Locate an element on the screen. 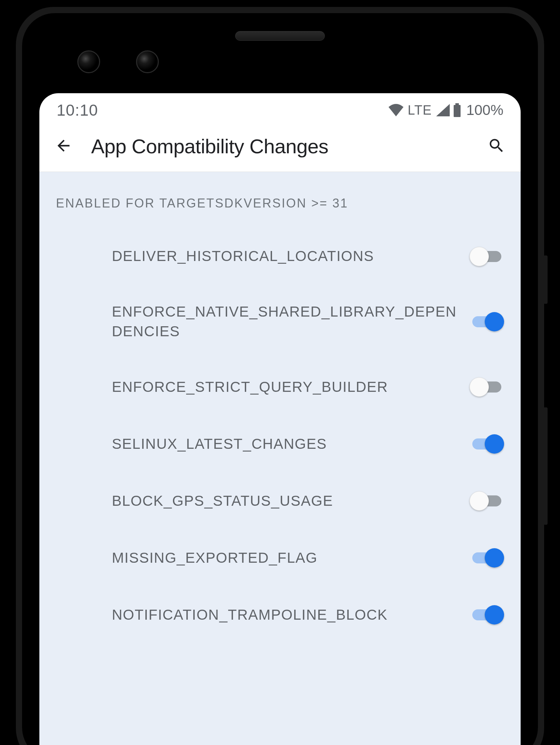 Image resolution: width=560 pixels, height=745 pixels. setting-label: ENFORCE_NATIVE_SHARED_LIBRARY_DEPENDENCI… is located at coordinates (286, 322).